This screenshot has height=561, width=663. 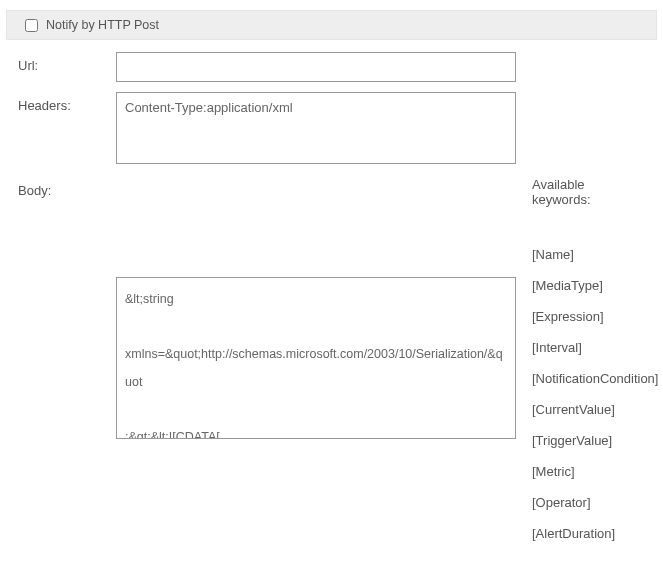 I want to click on notify-checkbox-text: Notify by HTTP Post, so click(x=102, y=25).